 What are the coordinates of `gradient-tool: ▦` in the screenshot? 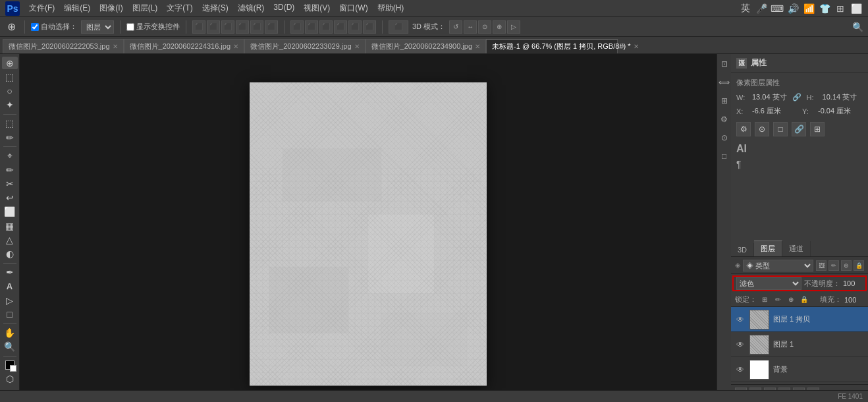 It's located at (10, 225).